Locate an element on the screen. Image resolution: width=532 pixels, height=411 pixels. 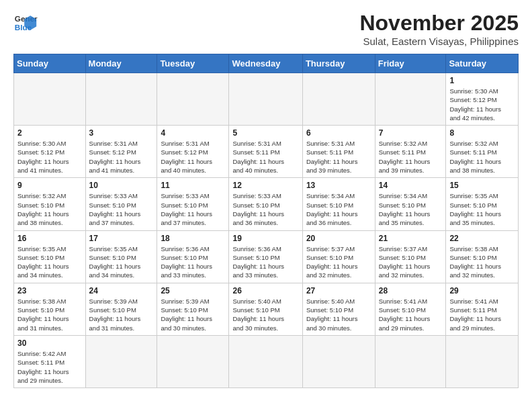
calendar-cell: 5Sunrise: 5:31 AM Sunset: 5:11 PM Daylig… is located at coordinates (266, 152).